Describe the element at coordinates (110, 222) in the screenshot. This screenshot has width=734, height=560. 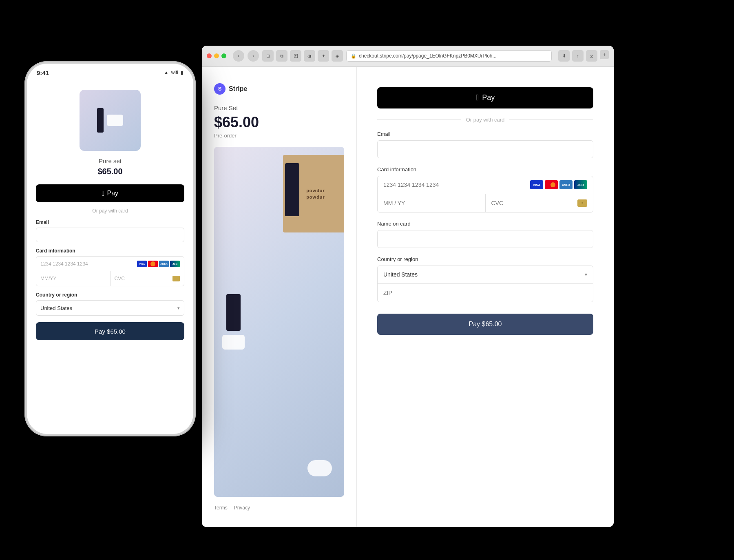
I see `phone-email-label: Email` at that location.